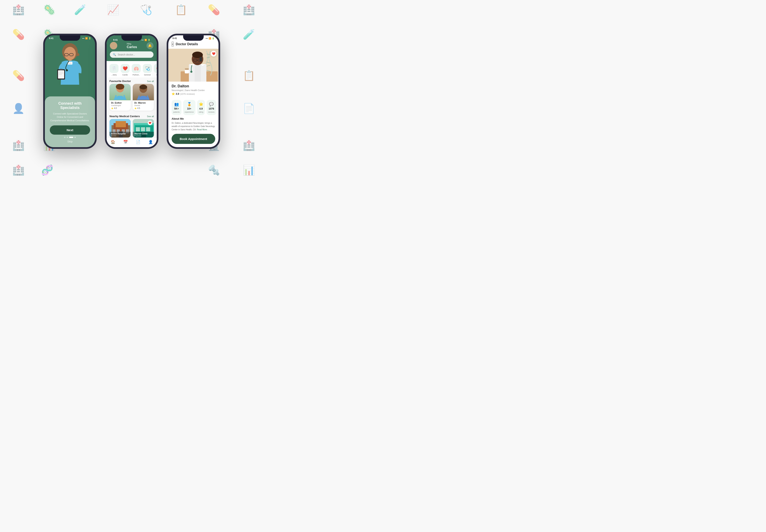  Describe the element at coordinates (19, 35) in the screenshot. I see `bg-icon-9: 💊` at that location.